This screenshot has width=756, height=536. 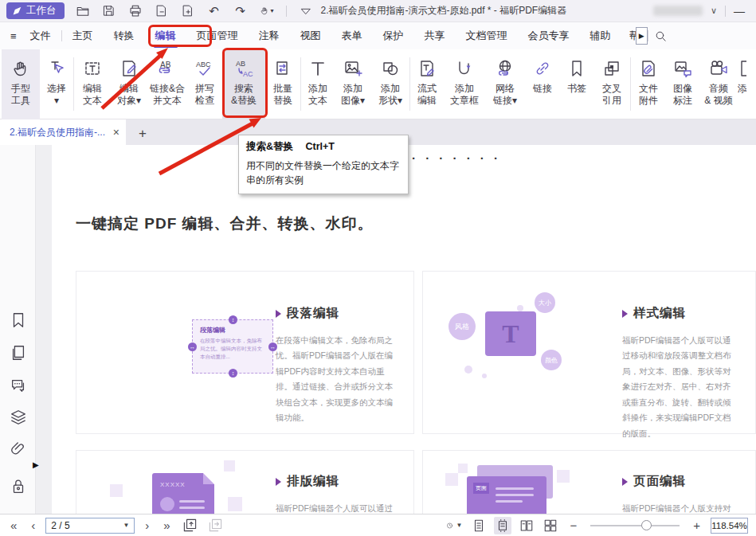 I want to click on last-page-button: », so click(x=166, y=526).